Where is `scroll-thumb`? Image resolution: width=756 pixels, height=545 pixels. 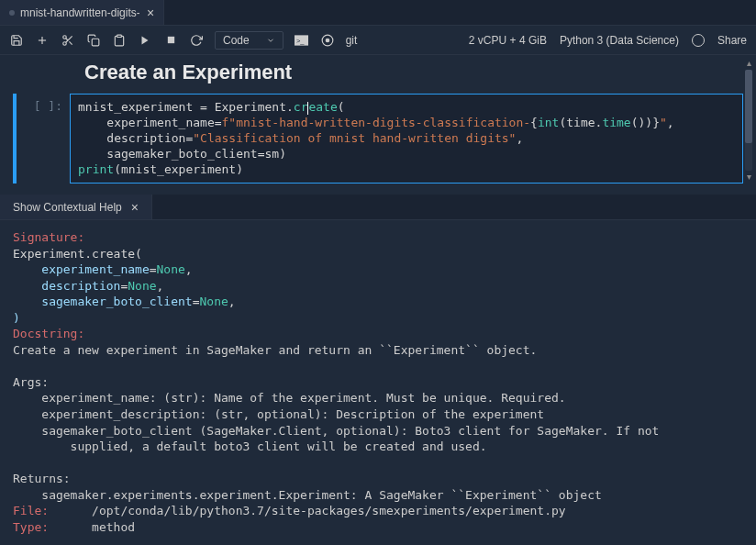
scroll-thumb is located at coordinates (749, 106).